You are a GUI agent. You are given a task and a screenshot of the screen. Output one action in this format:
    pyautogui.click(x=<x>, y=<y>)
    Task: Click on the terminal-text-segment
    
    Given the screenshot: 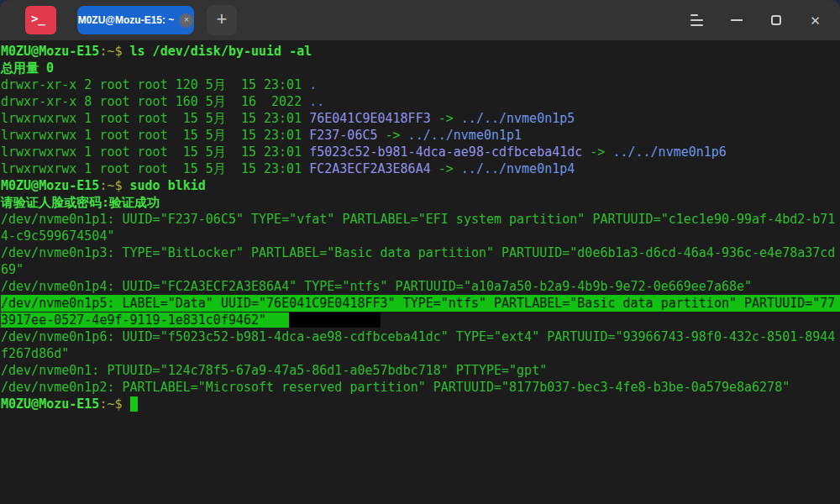 What is the action you would take?
    pyautogui.click(x=334, y=320)
    